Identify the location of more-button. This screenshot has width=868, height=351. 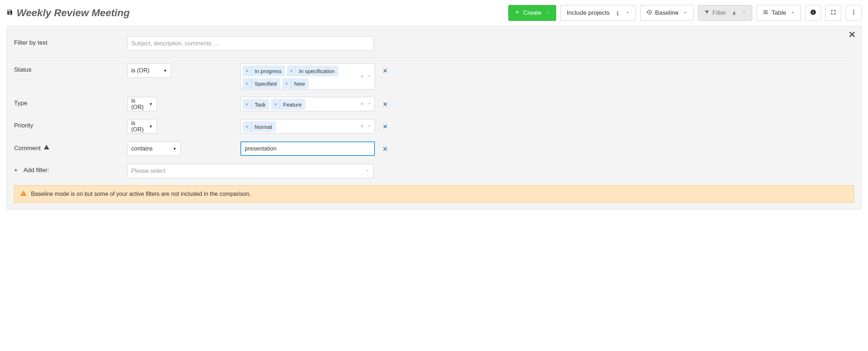
(854, 13).